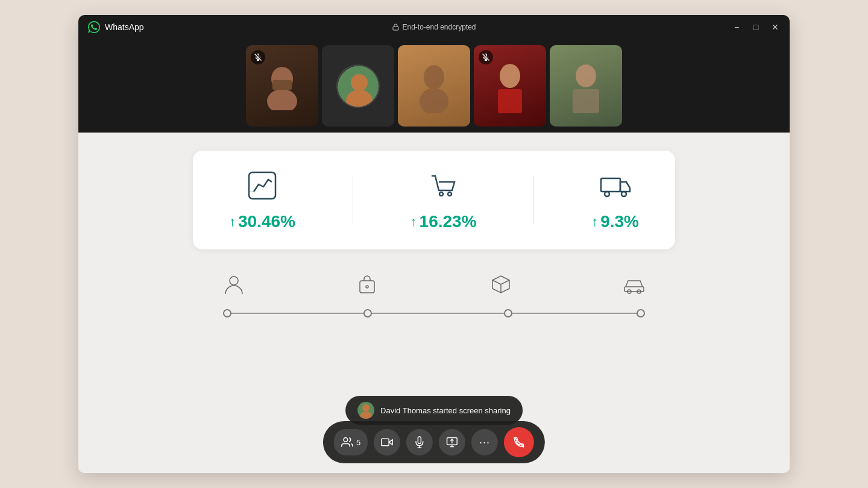 This screenshot has height=488, width=868. Describe the element at coordinates (347, 442) in the screenshot. I see `participants-icon` at that location.